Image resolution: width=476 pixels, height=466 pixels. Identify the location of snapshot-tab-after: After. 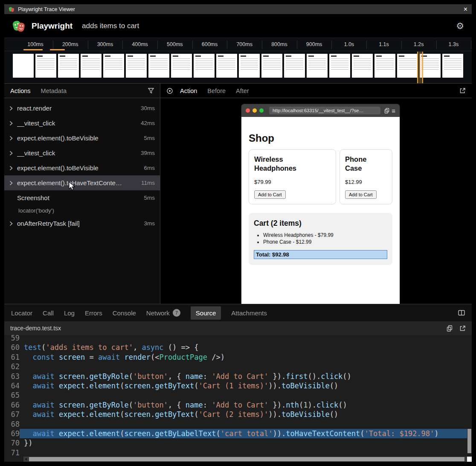
(242, 91).